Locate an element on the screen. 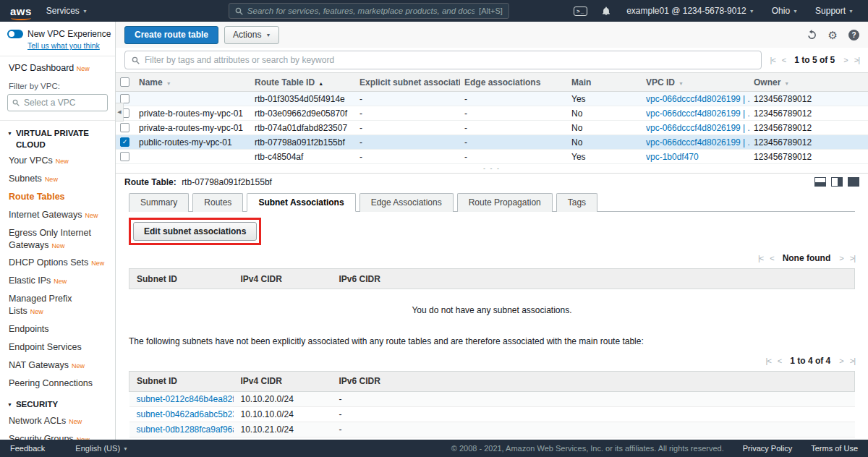  vpc-select: Select a VPC is located at coordinates (58, 103).